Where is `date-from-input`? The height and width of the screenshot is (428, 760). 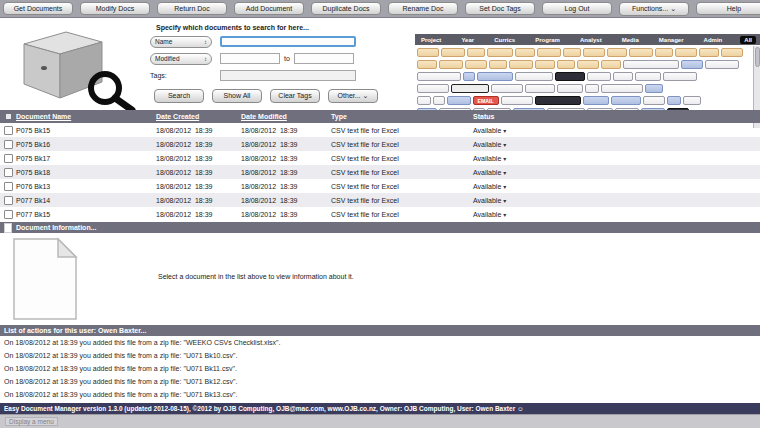 date-from-input is located at coordinates (250, 58).